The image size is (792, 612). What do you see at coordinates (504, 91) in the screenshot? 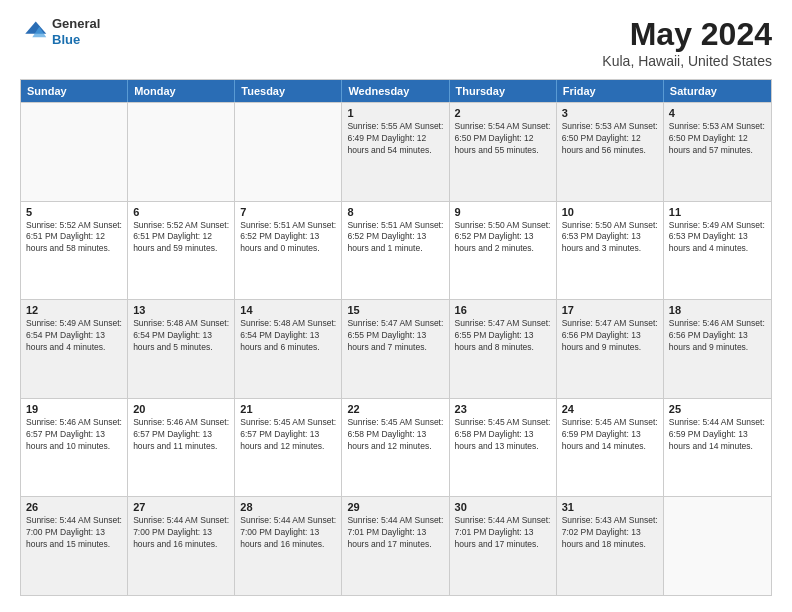
I see `header-day-thursday: Thursday` at bounding box center [504, 91].